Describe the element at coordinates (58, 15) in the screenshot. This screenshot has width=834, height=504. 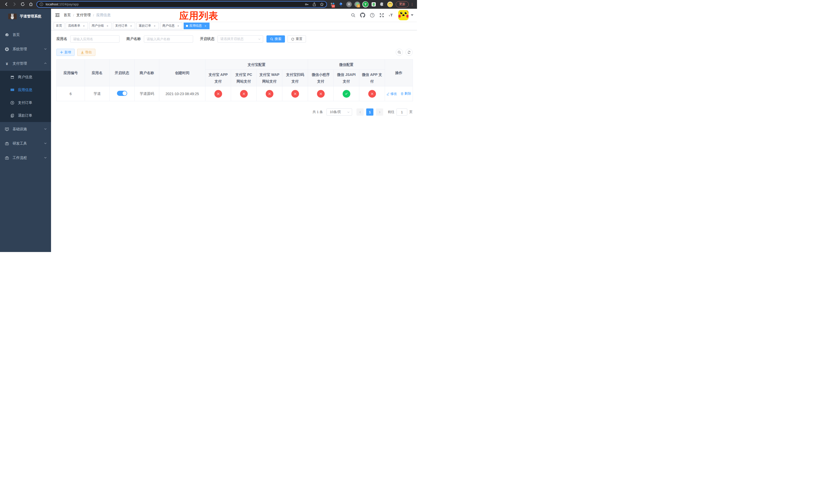
I see `sidebar-fold-icon` at that location.